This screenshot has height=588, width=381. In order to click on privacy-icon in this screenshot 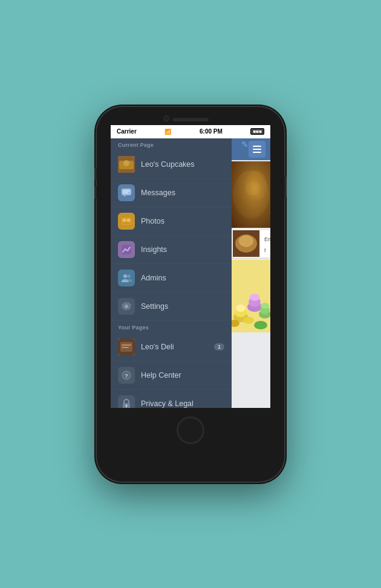, I will do `click(126, 401)`.